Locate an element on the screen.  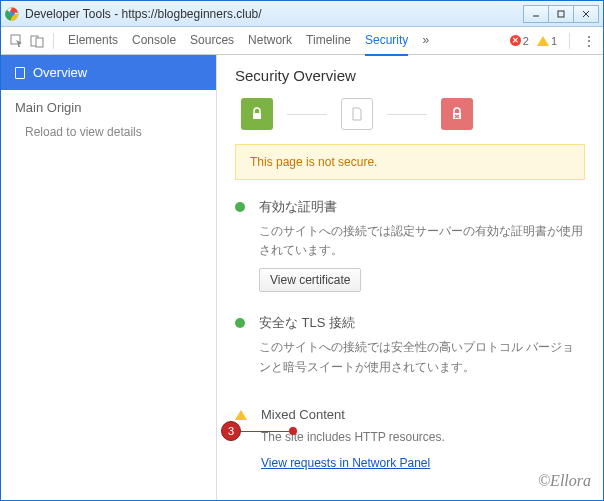
warning-count: 1 is located at coordinates (554, 41).